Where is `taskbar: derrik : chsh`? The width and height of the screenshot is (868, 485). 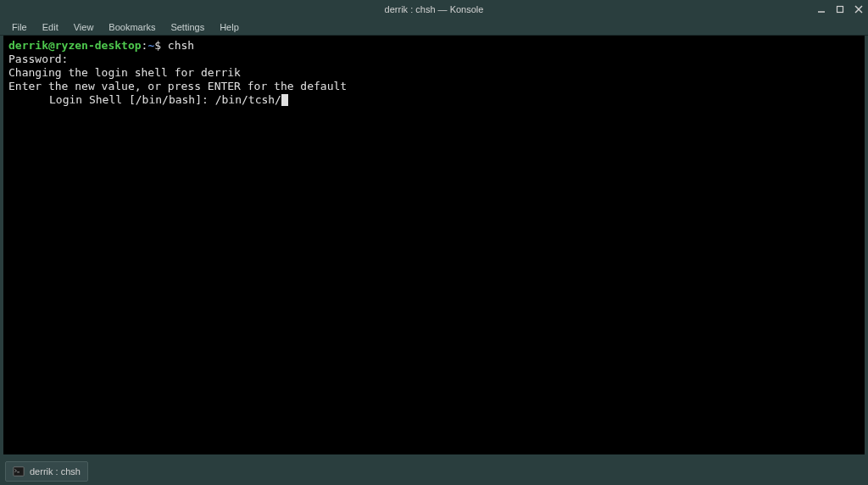 taskbar: derrik : chsh is located at coordinates (434, 471).